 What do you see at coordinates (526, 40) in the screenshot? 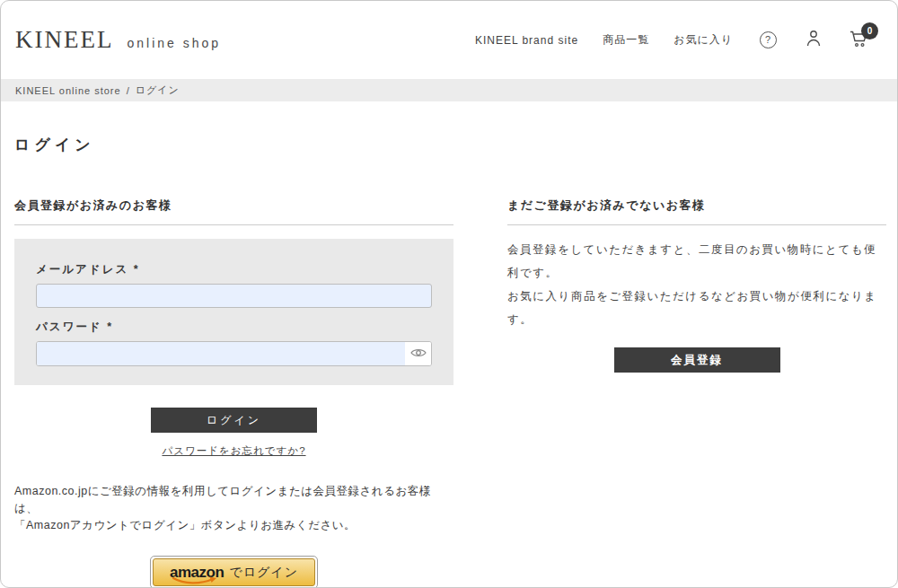
I see `nav-brand-site: KINEEL brand site` at bounding box center [526, 40].